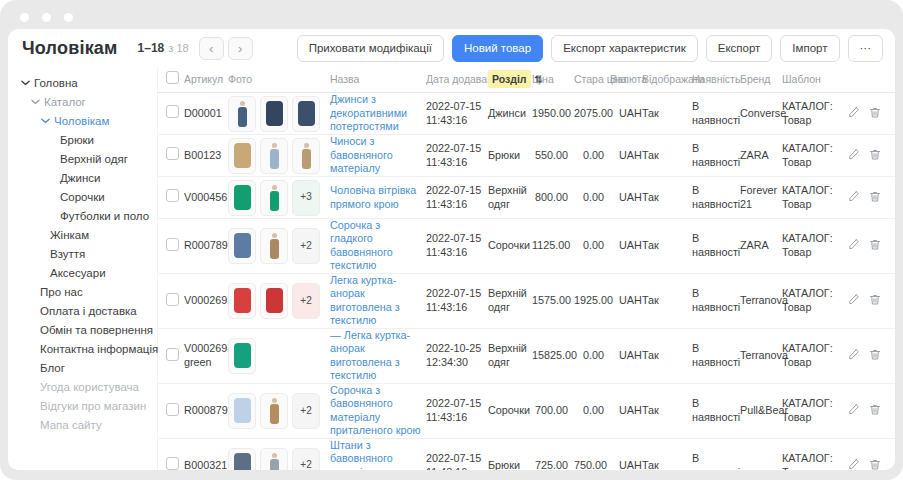  I want to click on chevron-down-icon, so click(36, 102).